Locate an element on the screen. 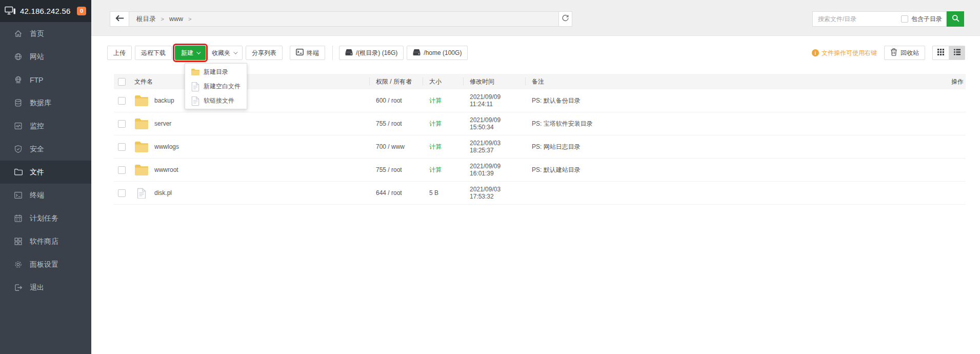 The width and height of the screenshot is (980, 354). breadcrumb-current: www is located at coordinates (176, 19).